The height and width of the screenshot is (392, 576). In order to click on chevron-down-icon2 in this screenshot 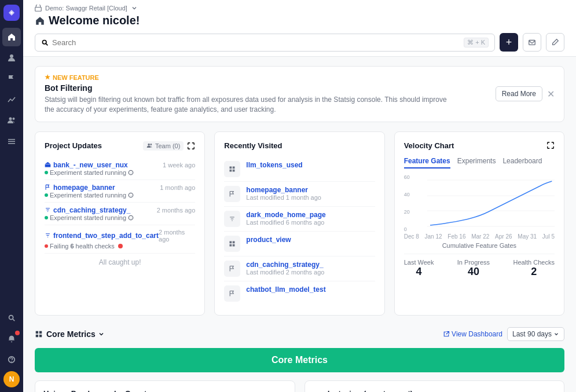, I will do `click(101, 334)`.